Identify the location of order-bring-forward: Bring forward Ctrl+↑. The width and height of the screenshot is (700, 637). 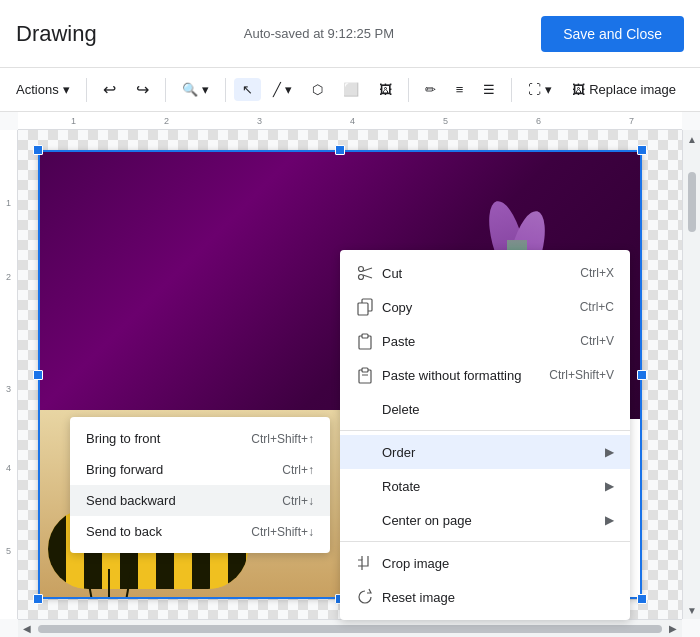
(200, 470).